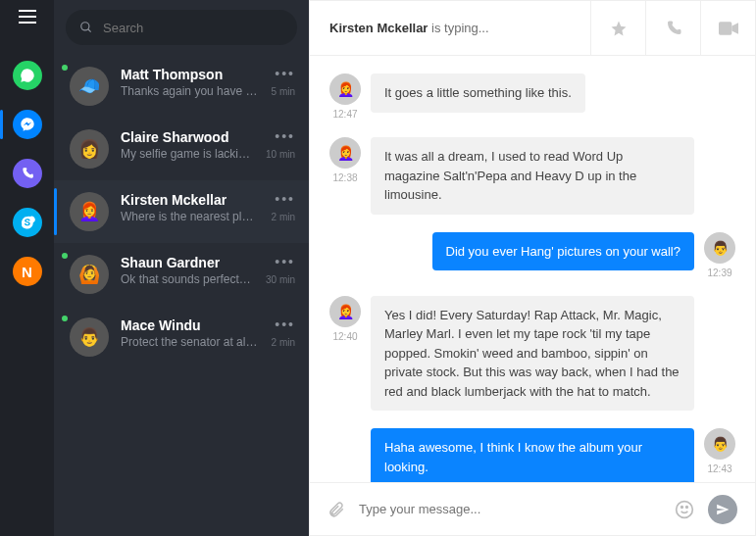  I want to click on chat-preview: Protect the senator at all costs., so click(190, 342).